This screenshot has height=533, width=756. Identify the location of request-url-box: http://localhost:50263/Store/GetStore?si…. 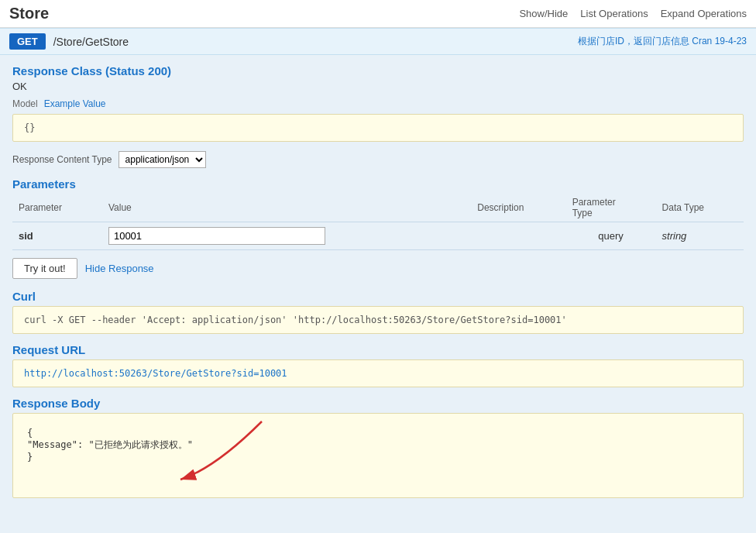
(378, 373).